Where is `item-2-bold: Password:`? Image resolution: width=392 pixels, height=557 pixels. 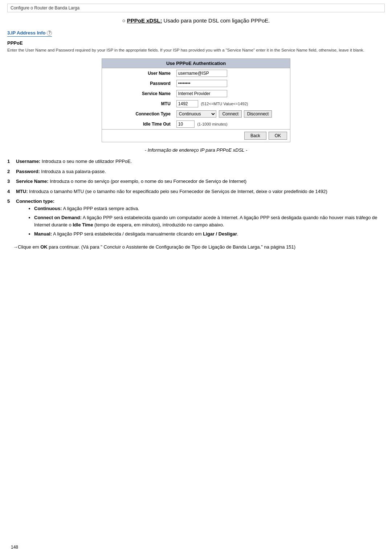
item-2-bold: Password: is located at coordinates (28, 171).